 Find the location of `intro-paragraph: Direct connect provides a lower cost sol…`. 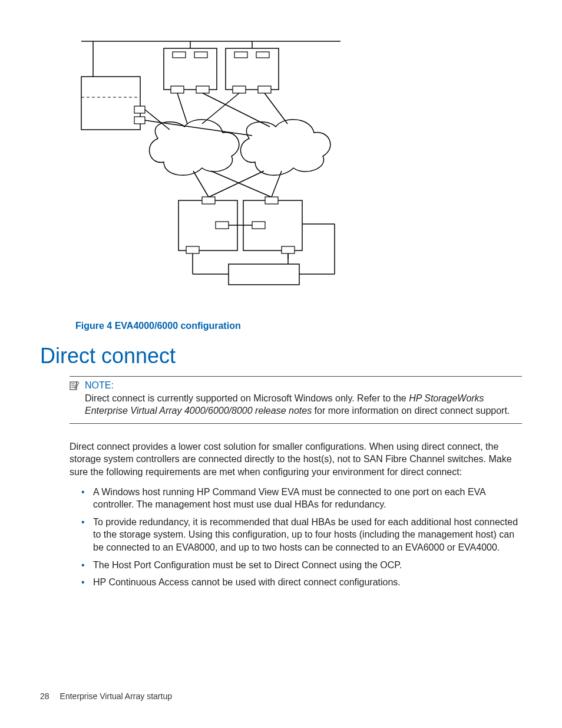

intro-paragraph: Direct connect provides a lower cost sol… is located at coordinates (296, 460).